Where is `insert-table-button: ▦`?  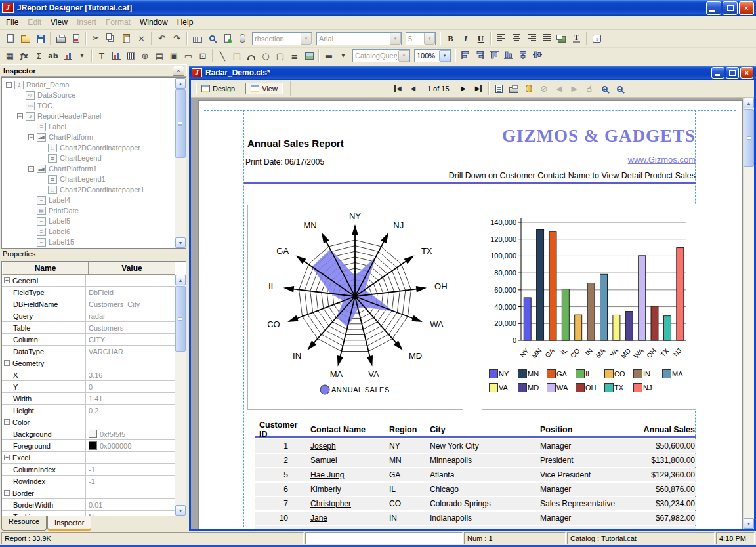
insert-table-button: ▦ is located at coordinates (10, 56).